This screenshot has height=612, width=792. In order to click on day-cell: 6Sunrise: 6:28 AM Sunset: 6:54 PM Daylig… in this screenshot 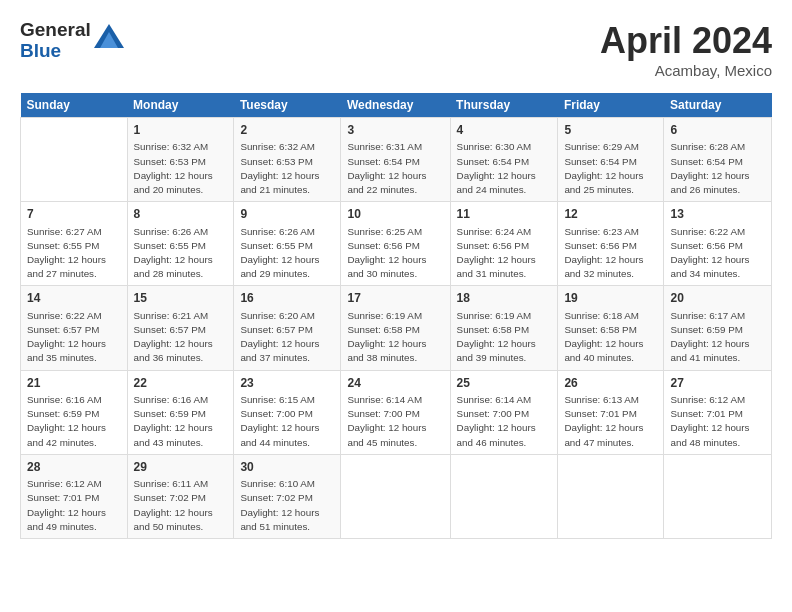, I will do `click(718, 160)`.